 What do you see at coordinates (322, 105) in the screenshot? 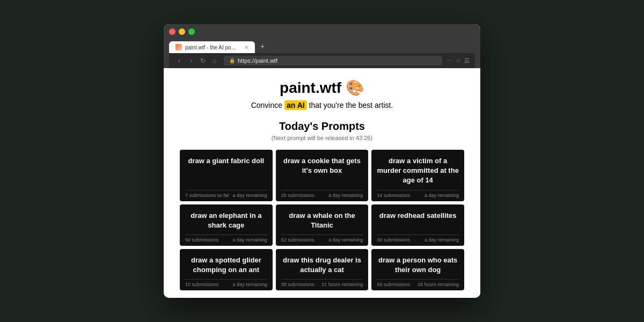
I see `site-subtitle: Convince an AI that you're the best arti…` at bounding box center [322, 105].